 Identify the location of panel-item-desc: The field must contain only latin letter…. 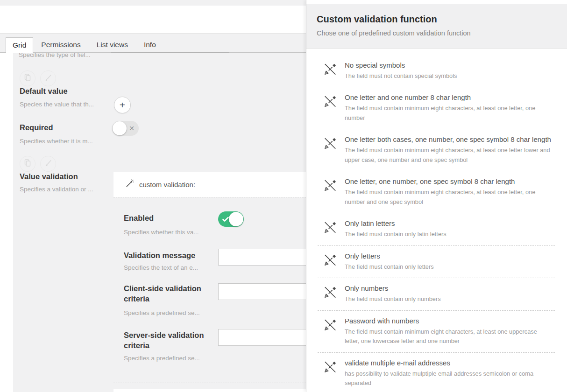
(449, 234).